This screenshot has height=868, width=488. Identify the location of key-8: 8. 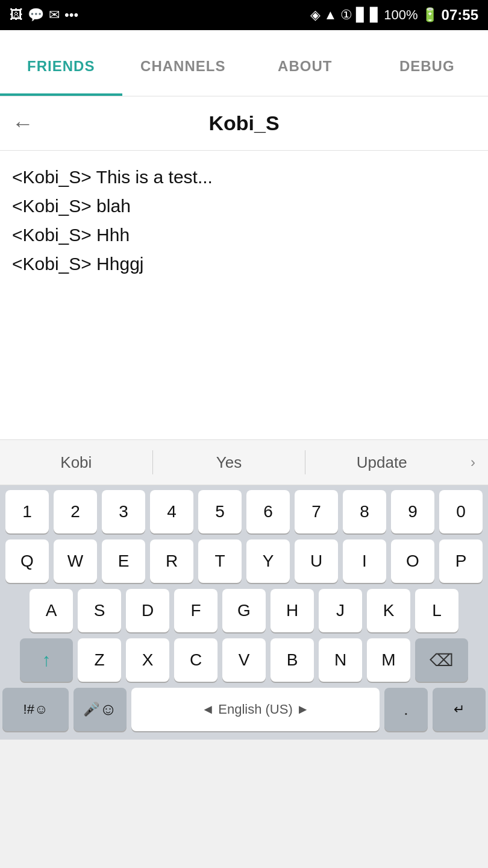
(364, 512).